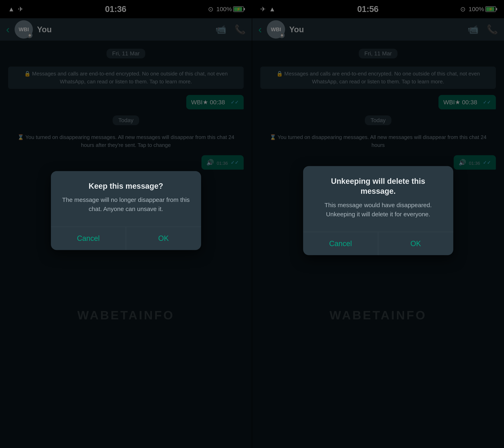 This screenshot has width=504, height=448. What do you see at coordinates (416, 244) in the screenshot?
I see `dialog-ok-2: OK` at bounding box center [416, 244].